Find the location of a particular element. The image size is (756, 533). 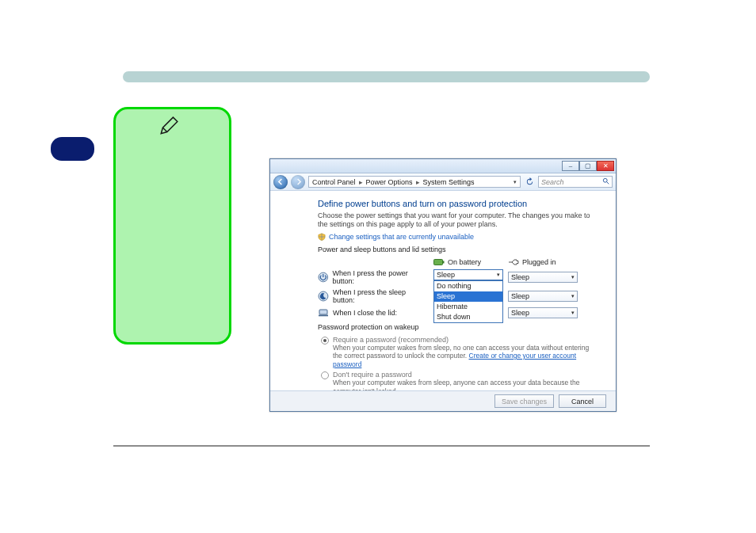

power-icon is located at coordinates (323, 277).